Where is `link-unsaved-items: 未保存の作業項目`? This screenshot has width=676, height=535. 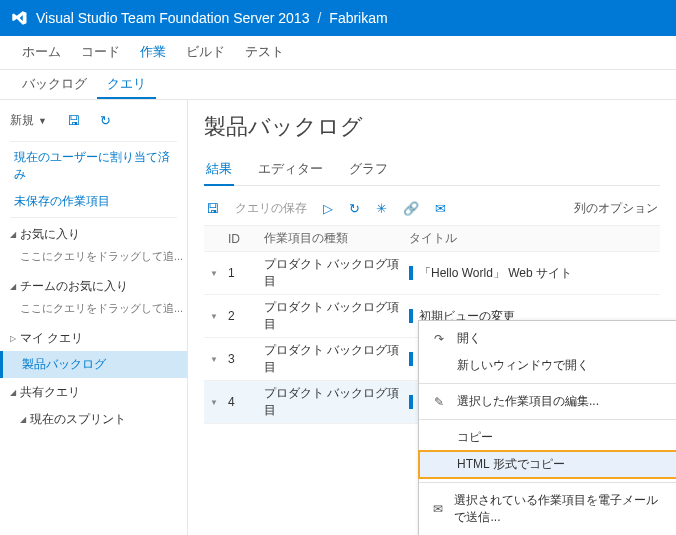
link-unsaved-items: 未保存の作業項目 is located at coordinates (94, 202).